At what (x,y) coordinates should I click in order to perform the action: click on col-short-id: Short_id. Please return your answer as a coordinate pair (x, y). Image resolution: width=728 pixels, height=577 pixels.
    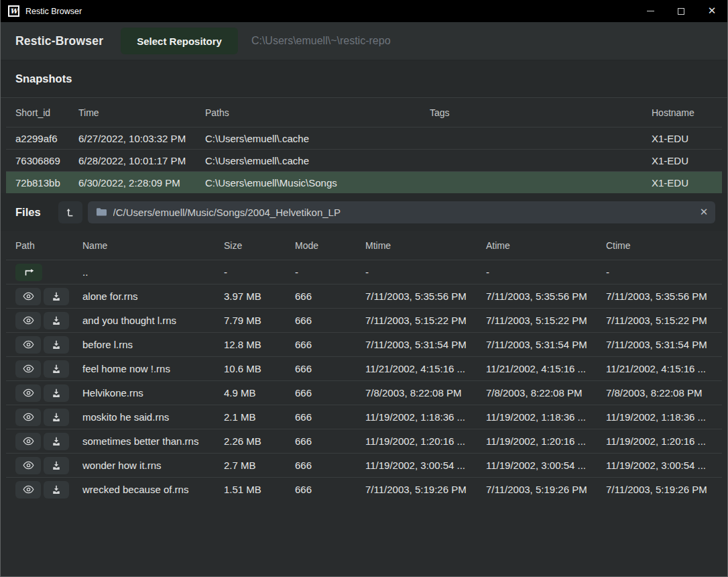
    Looking at the image, I should click on (47, 113).